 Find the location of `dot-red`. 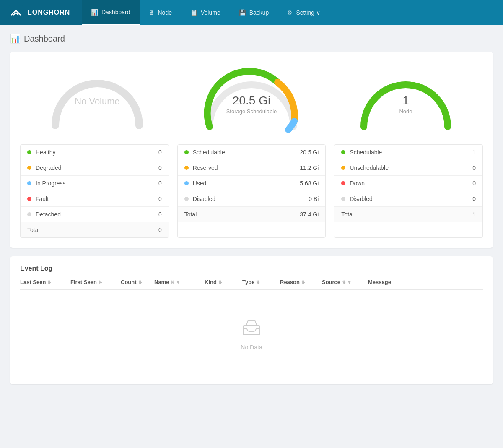

dot-red is located at coordinates (29, 199).